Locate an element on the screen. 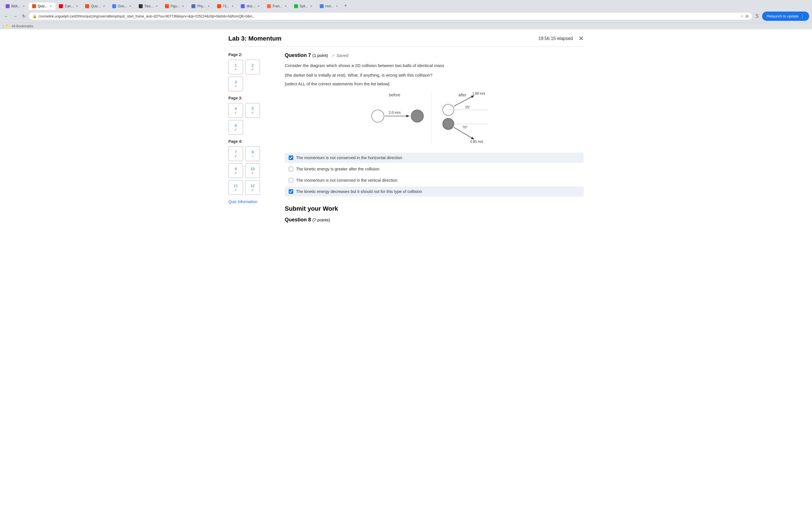  checkbox-opt1 is located at coordinates (291, 158).